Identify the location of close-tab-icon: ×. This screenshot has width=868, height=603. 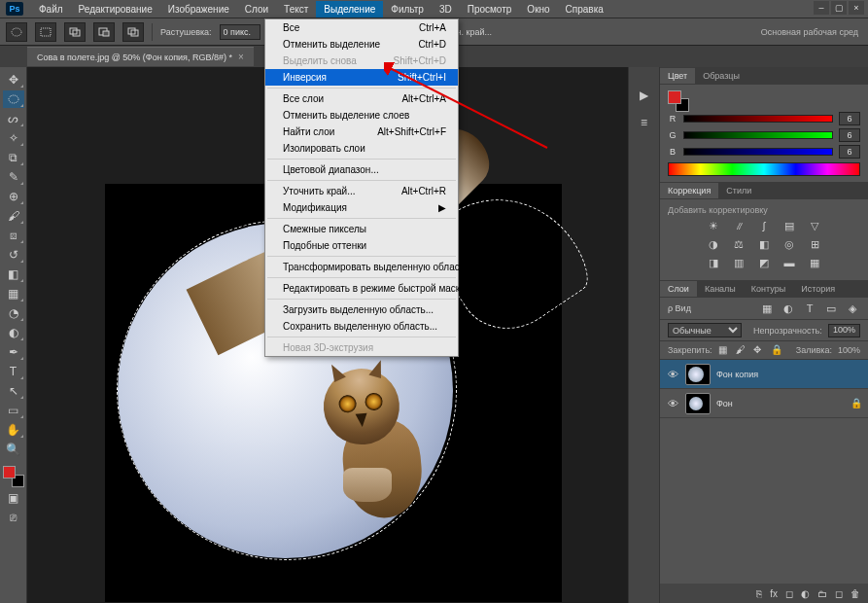
(241, 56).